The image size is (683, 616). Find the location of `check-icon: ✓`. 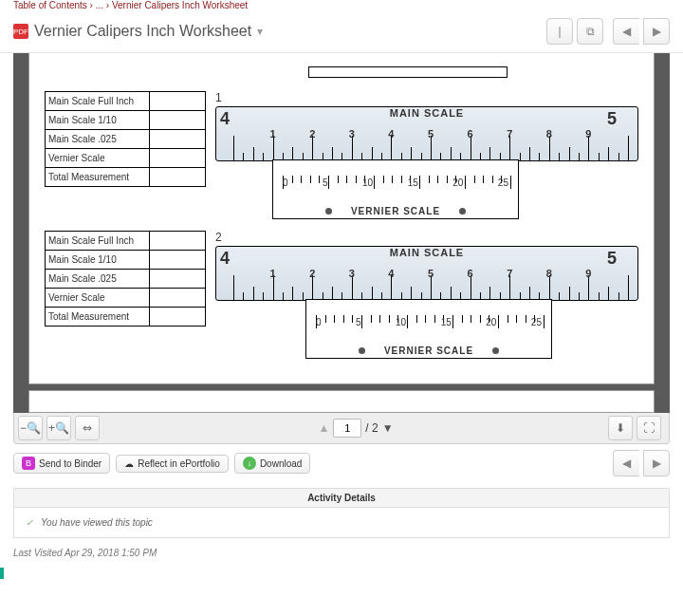

check-icon: ✓ is located at coordinates (29, 522).